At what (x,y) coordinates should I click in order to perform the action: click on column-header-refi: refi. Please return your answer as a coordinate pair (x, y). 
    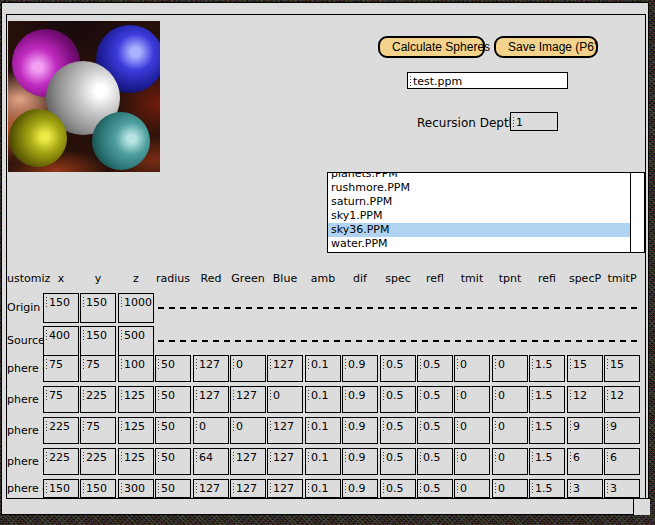
    Looking at the image, I should click on (547, 278).